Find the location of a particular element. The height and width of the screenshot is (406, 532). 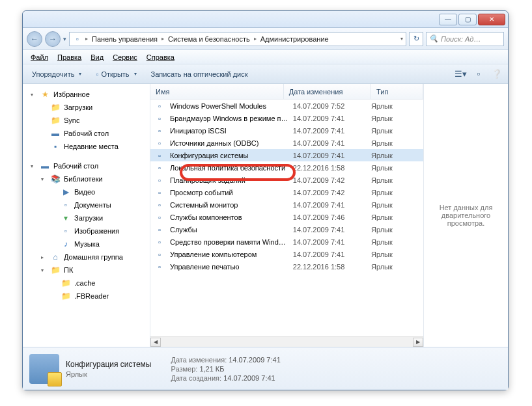

back-button: ← is located at coordinates (35, 39).